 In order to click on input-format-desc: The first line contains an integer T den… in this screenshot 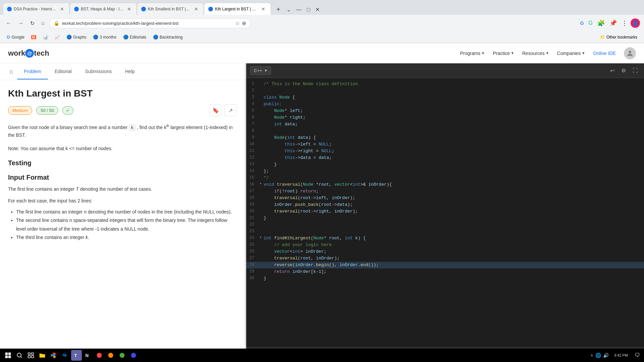, I will do `click(122, 189)`.